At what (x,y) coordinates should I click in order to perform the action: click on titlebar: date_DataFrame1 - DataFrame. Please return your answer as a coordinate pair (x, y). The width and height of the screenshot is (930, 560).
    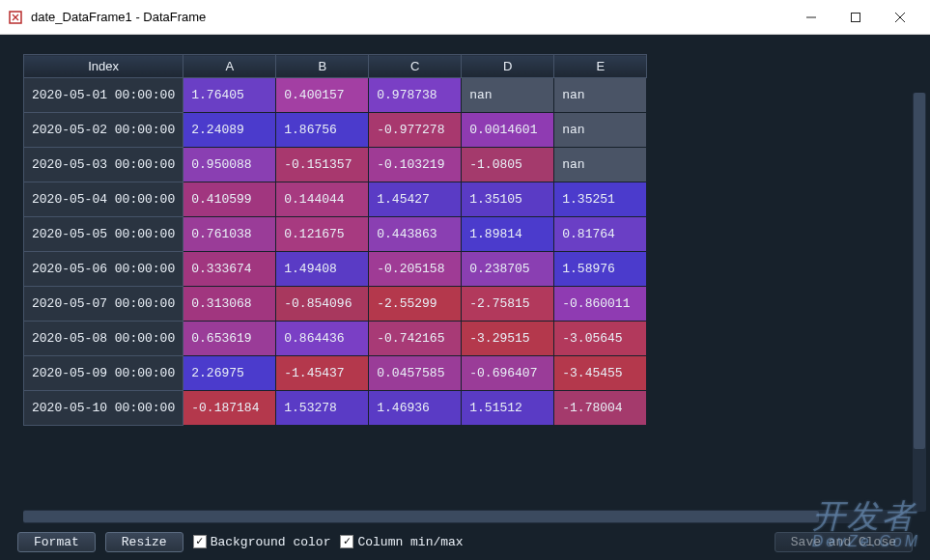
    Looking at the image, I should click on (465, 17).